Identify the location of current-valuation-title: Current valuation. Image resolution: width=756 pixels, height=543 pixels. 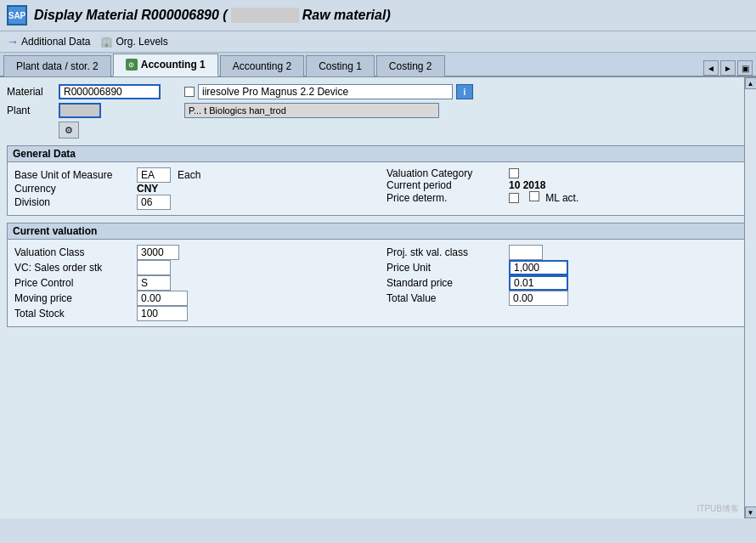
(378, 231).